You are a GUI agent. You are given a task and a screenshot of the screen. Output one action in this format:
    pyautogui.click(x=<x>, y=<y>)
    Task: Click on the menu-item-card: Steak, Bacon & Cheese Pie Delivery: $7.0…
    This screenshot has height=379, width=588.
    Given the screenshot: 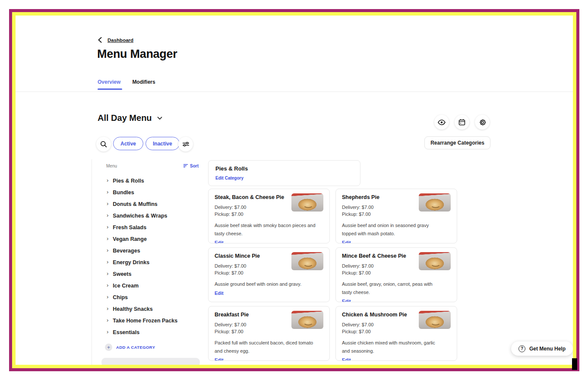 What is the action you would take?
    pyautogui.click(x=269, y=216)
    